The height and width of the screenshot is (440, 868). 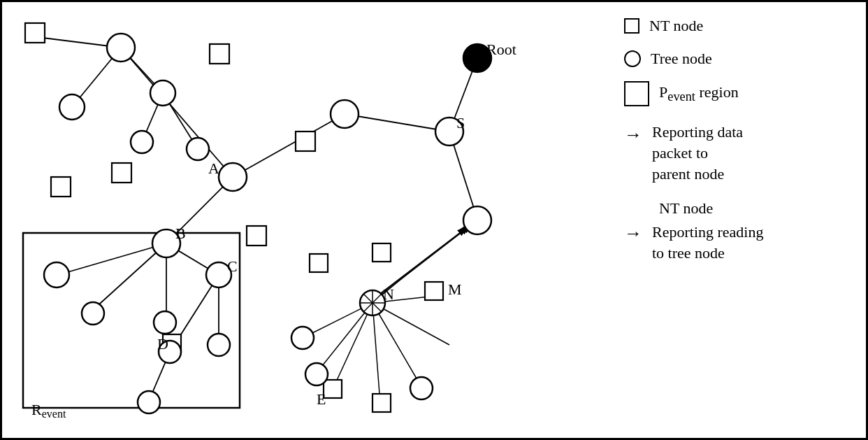 I want to click on legend-reporting-data: → Reporting datapacket toparent node, so click(x=743, y=152).